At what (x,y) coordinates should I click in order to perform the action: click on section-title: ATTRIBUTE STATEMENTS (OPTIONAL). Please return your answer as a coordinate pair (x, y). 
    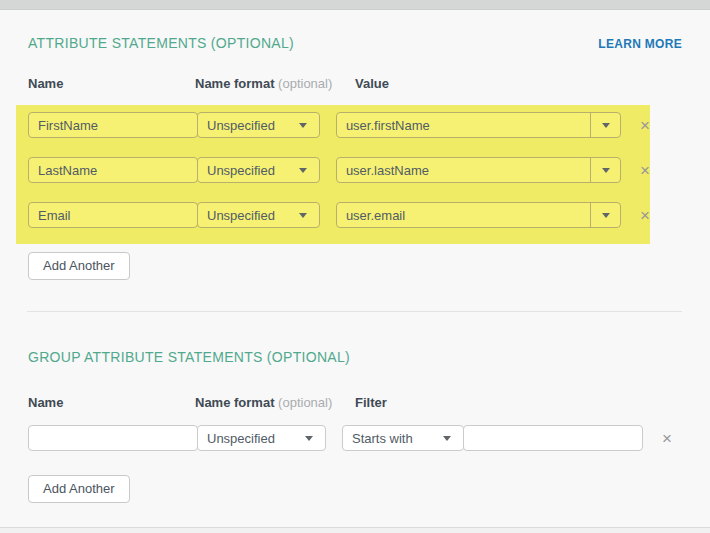
    Looking at the image, I should click on (161, 44).